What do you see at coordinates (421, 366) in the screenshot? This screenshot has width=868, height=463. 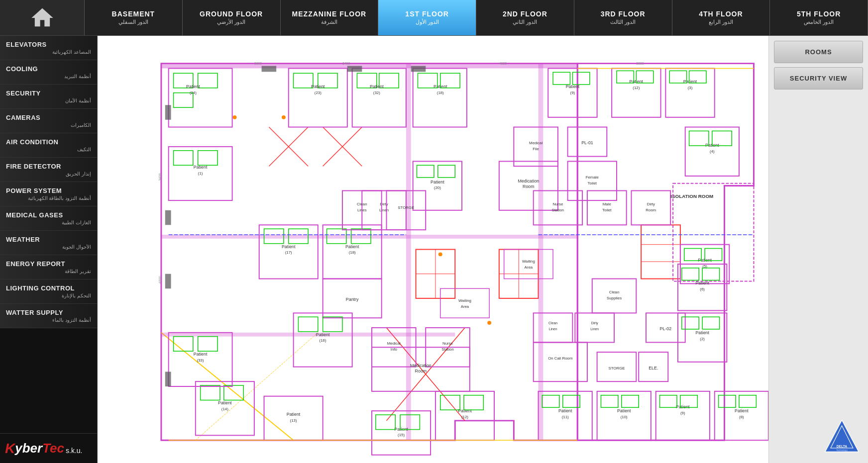 I see `svg-text: Medication` at bounding box center [421, 366].